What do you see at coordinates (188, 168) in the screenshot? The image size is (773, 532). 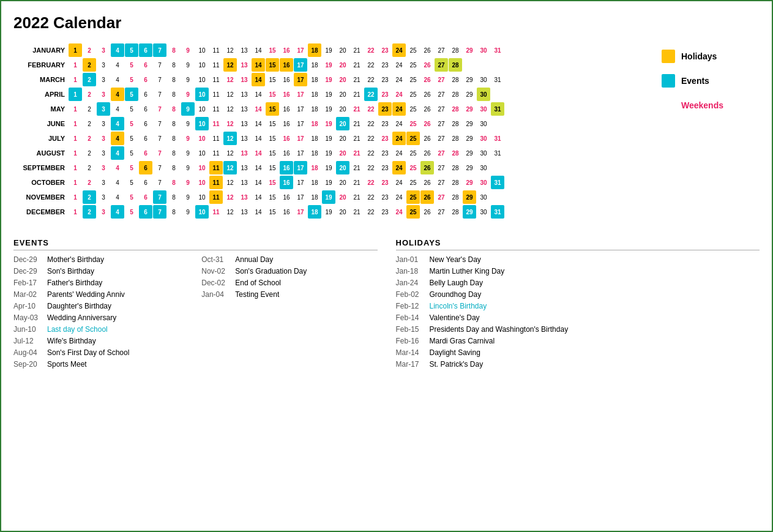 I see `day-cell: 9` at bounding box center [188, 168].